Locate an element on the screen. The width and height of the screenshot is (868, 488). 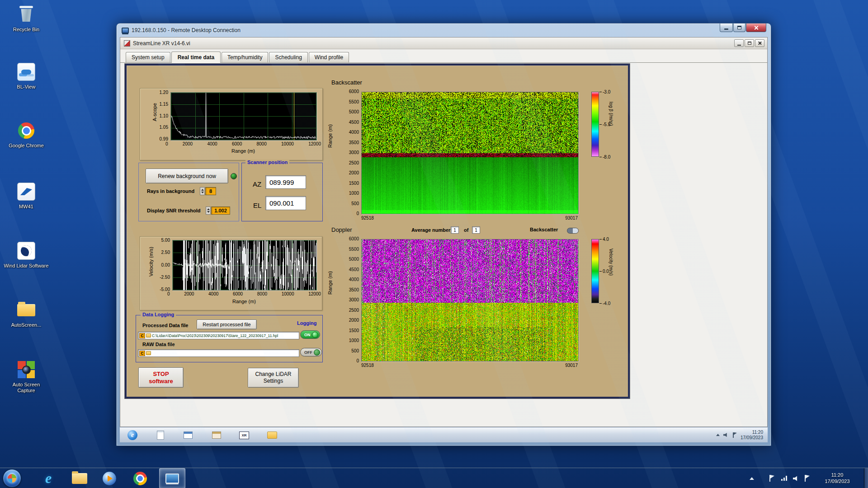
desktop-icon: Recycle Bin is located at coordinates (26, 19).